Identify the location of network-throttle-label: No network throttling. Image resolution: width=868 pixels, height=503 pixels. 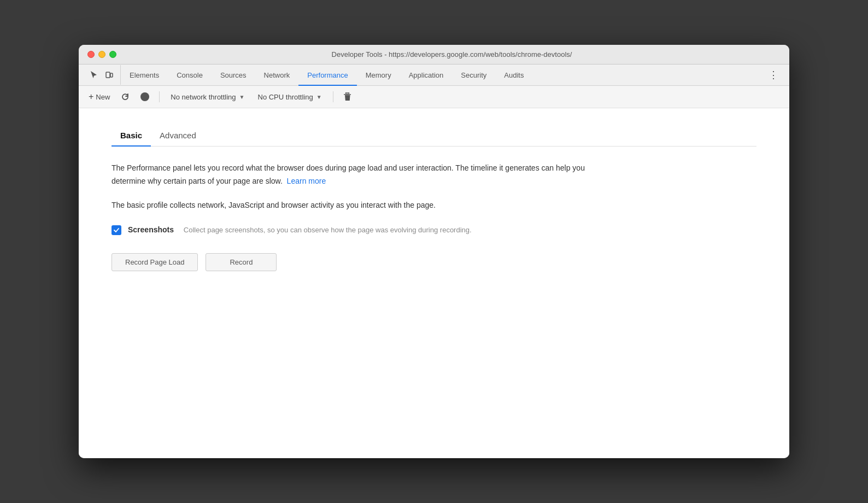
(203, 97).